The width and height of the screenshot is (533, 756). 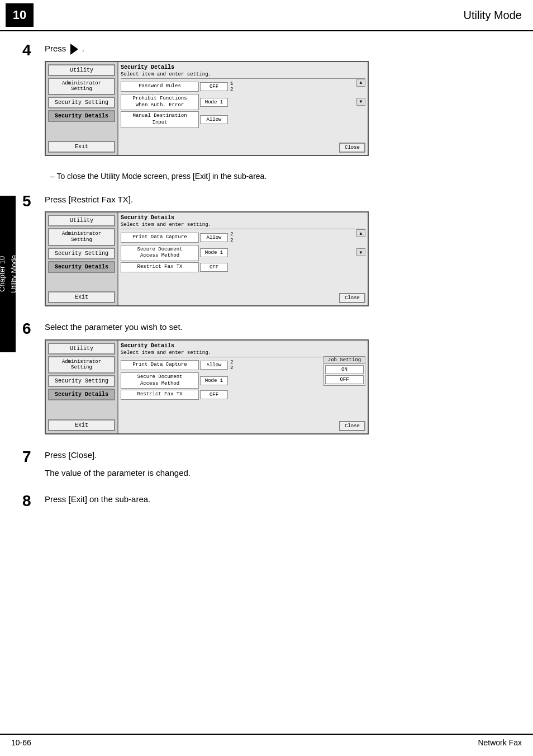 What do you see at coordinates (243, 108) in the screenshot?
I see `screen-main-step4: Security Details Select item and enter s…` at bounding box center [243, 108].